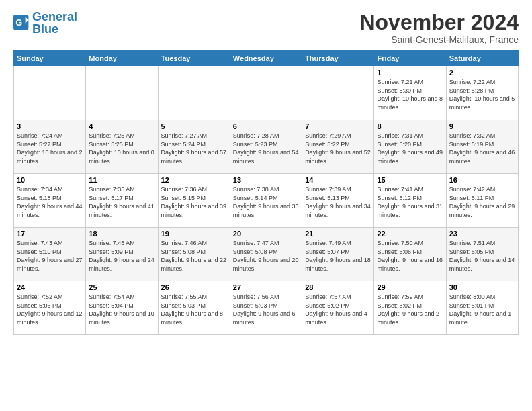 This screenshot has width=532, height=411. Describe the element at coordinates (122, 310) in the screenshot. I see `day-info: Sunrise: 7:54 AM Sunset: 5:04 PM Dayligh…` at that location.